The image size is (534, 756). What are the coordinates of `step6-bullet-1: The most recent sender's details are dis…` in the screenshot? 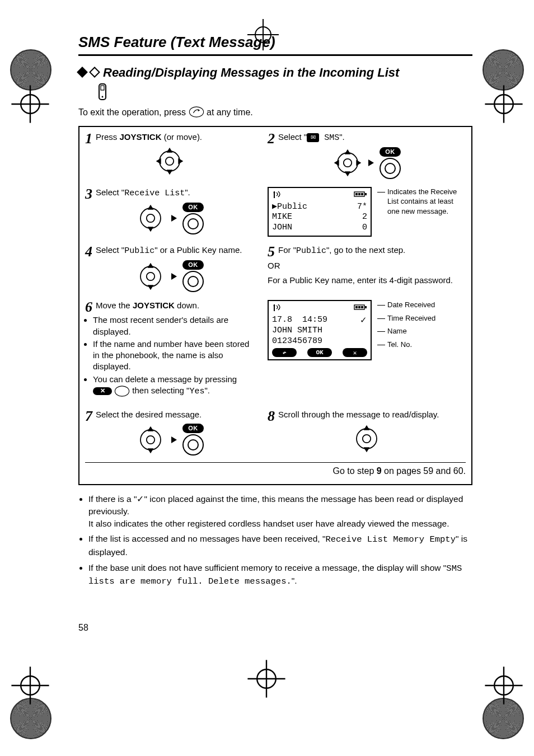 It's located at (174, 326).